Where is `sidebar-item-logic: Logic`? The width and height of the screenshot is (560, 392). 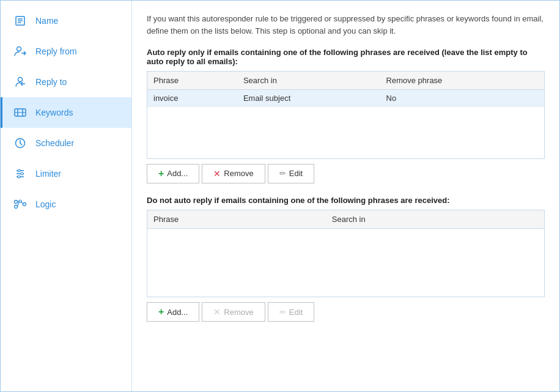
sidebar-item-logic: Logic is located at coordinates (66, 204).